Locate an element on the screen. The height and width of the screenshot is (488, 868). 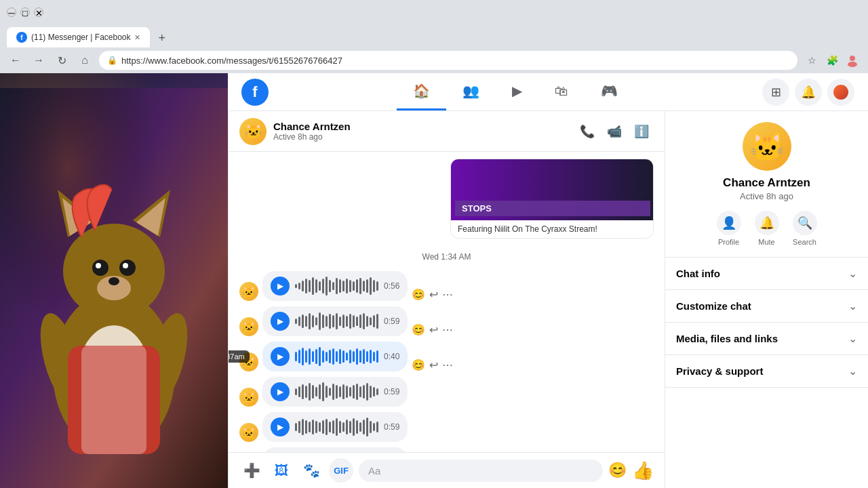
play-button-4: ▶ is located at coordinates (280, 392).